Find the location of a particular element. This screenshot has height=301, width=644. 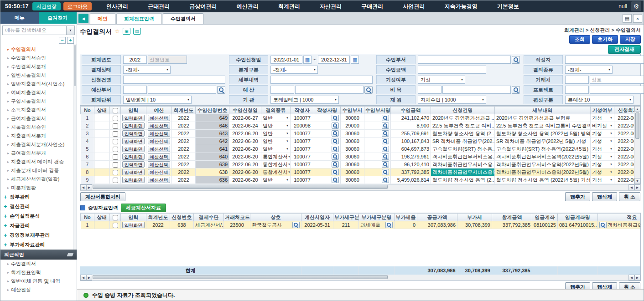

budget-dept-name-input is located at coordinates (182, 90).